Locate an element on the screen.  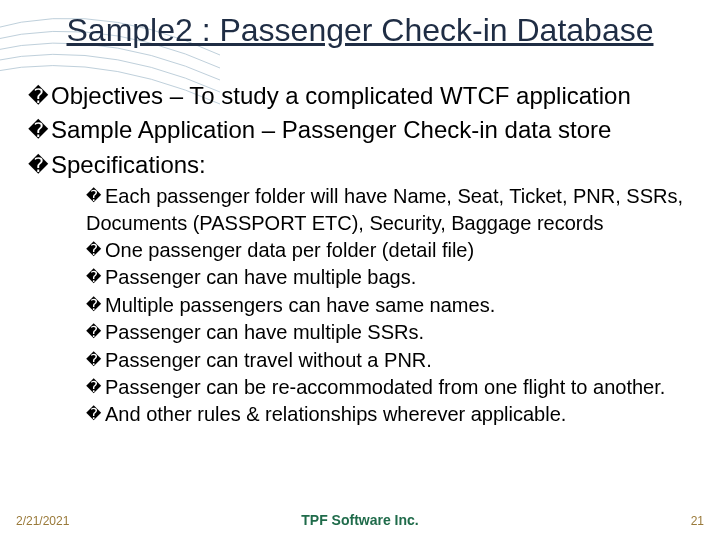
list-item: �Multiple passengers can have same names… is located at coordinates (389, 305).